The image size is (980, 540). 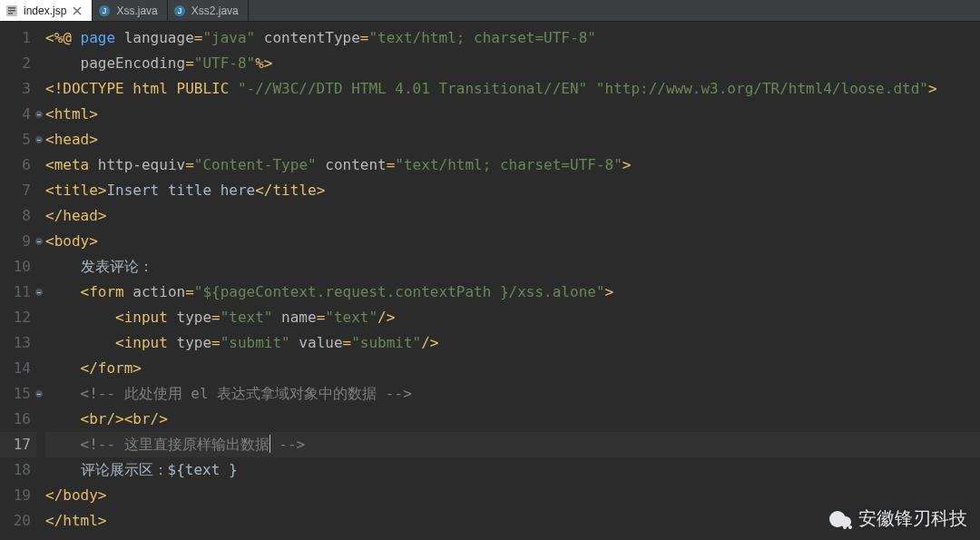 I want to click on watermark: 安徽锋刃科技, so click(x=898, y=518).